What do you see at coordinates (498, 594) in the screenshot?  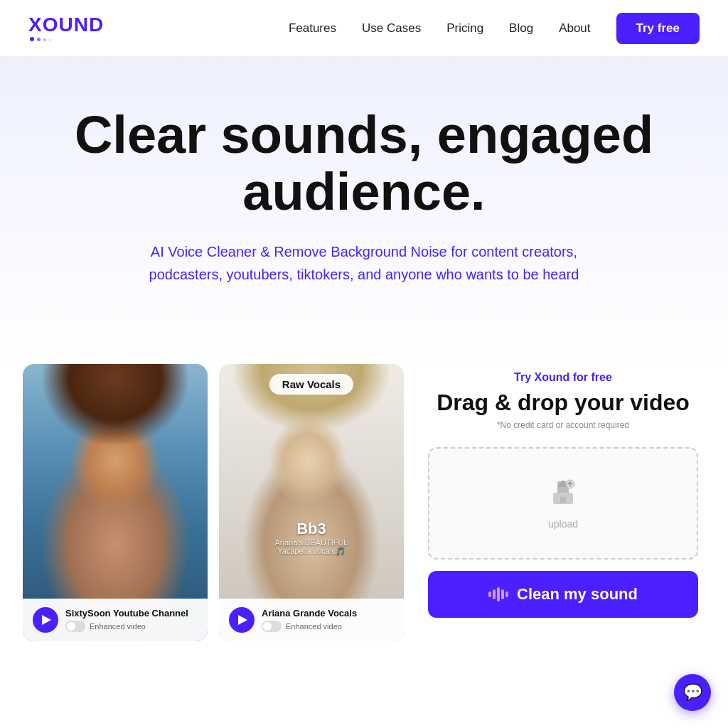 I see `waveform-icon` at bounding box center [498, 594].